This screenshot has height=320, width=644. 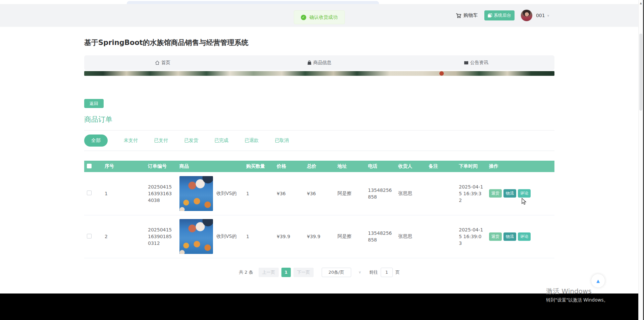 I want to click on nav-item-goods: 商品信息, so click(x=319, y=63).